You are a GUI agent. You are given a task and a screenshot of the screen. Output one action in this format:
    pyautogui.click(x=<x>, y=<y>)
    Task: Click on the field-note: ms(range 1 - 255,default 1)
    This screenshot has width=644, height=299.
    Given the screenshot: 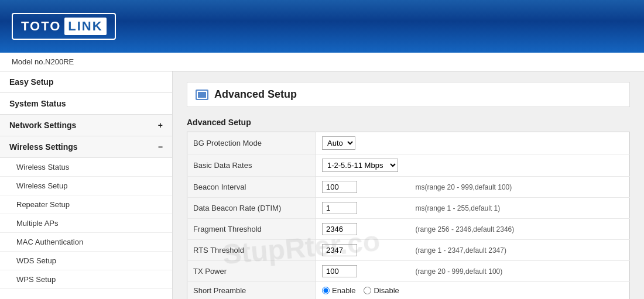 What is the action you would take?
    pyautogui.click(x=520, y=208)
    